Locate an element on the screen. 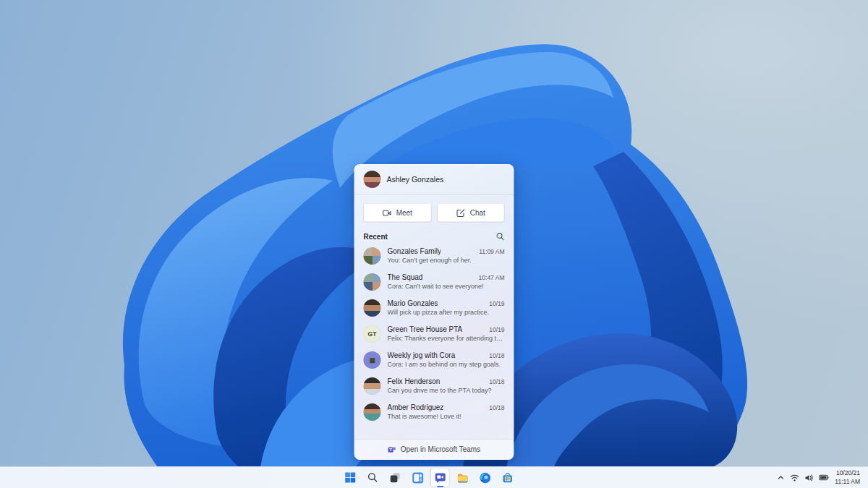  conversation-avatar: GT is located at coordinates (373, 334).